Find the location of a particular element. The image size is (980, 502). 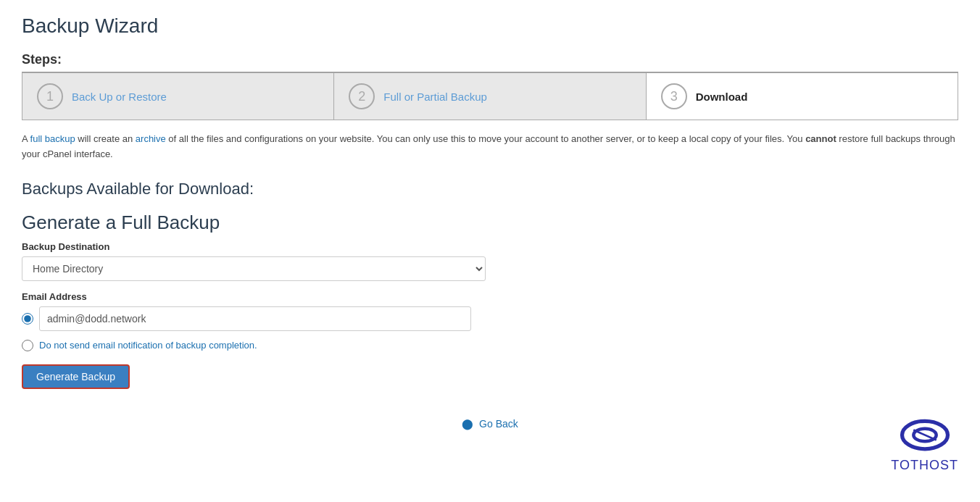

steps-container: 1 Back Up or Restore 2 Full or Partial B… is located at coordinates (490, 96).